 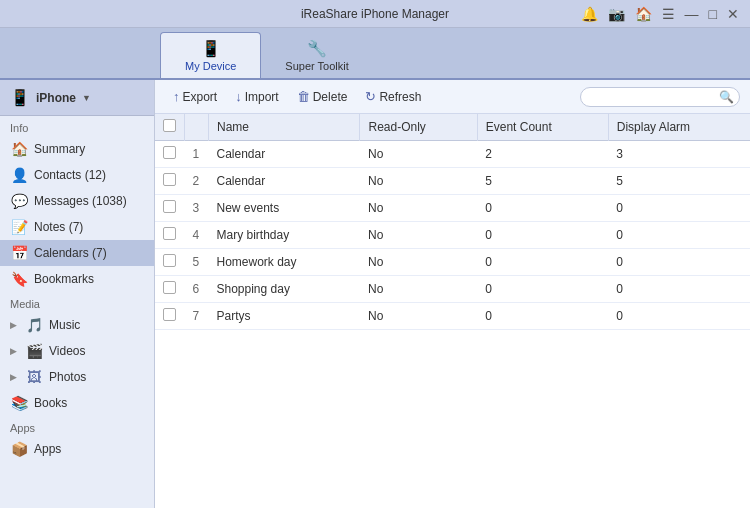 What do you see at coordinates (80, 201) in the screenshot?
I see `sidebar-item-messages-label: Messages (1038)` at bounding box center [80, 201].